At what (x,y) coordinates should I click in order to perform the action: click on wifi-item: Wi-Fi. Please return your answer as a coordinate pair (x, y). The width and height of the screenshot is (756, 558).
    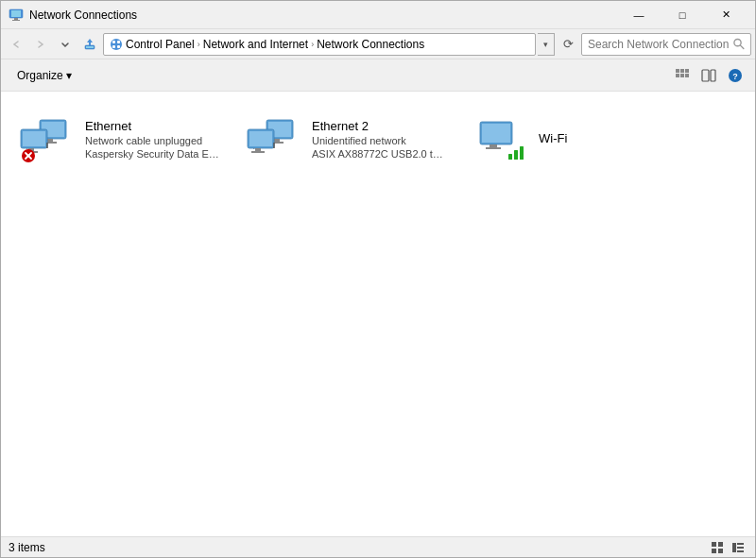
    Looking at the image, I should click on (573, 139).